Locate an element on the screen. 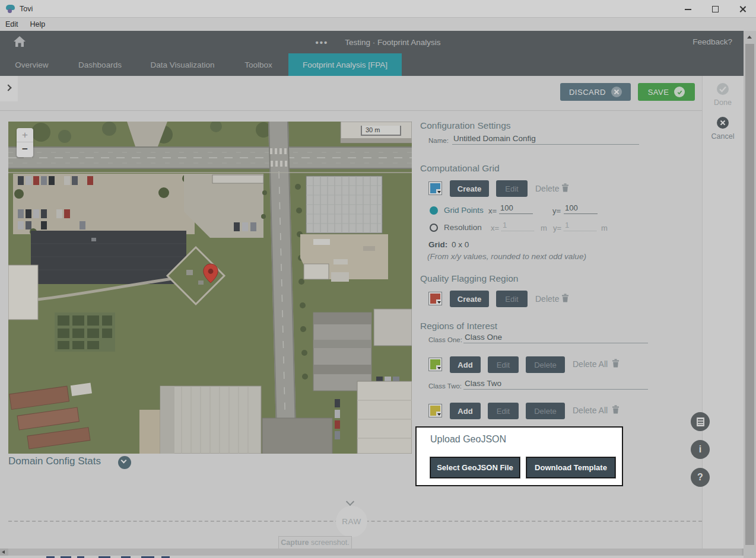 This screenshot has width=756, height=558. regions-of-interest-title: Regions of Interest is located at coordinates (459, 326).